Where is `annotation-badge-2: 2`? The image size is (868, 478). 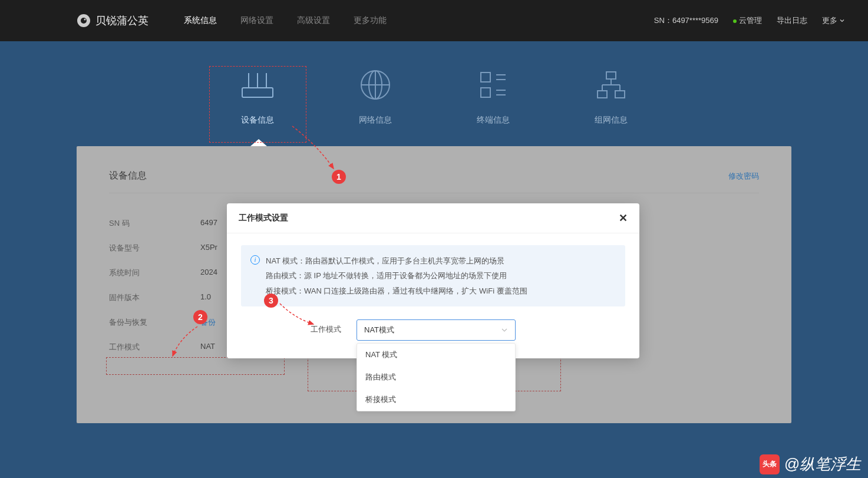
annotation-badge-2: 2 is located at coordinates (200, 317).